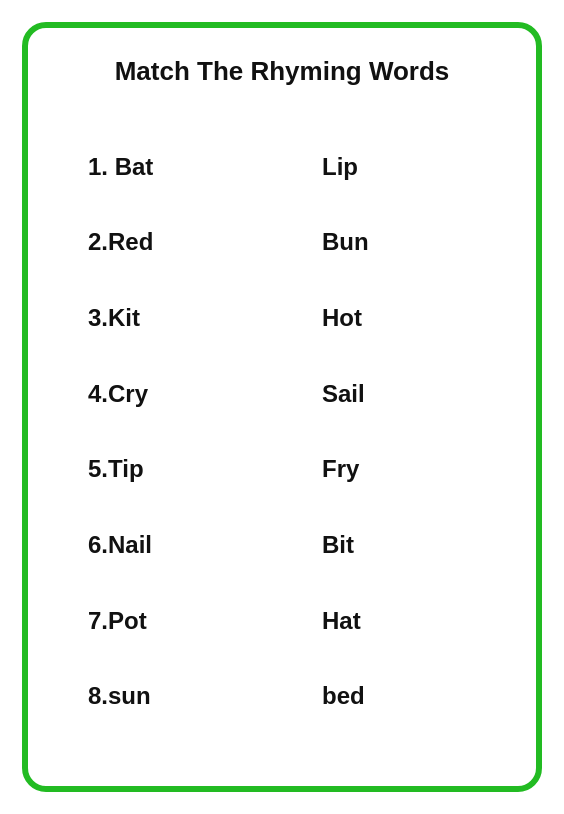 This screenshot has width=564, height=814. Describe the element at coordinates (175, 242) in the screenshot. I see `word-left-2: 2.Red` at that location.